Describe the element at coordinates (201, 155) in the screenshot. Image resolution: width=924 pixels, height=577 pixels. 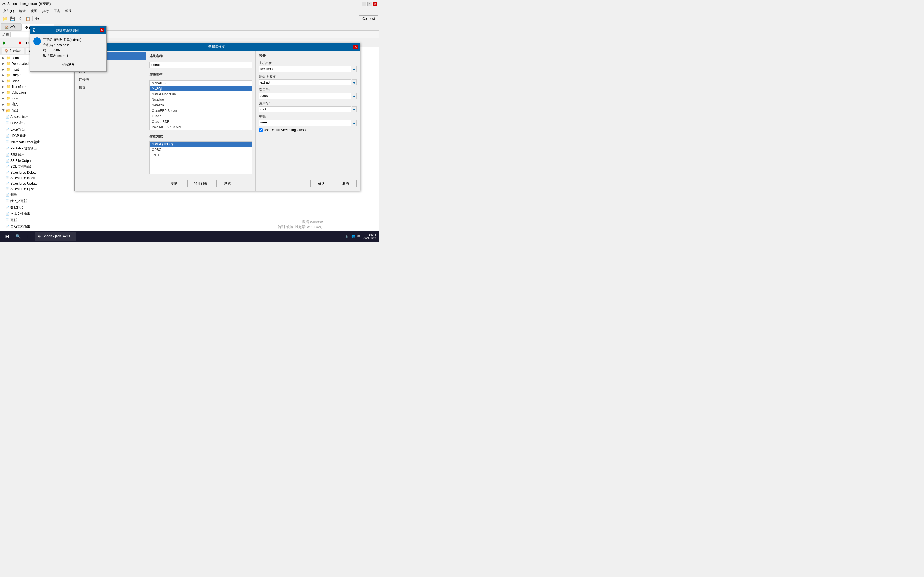
I see `conn-method-jndi: JNDI` at that location.